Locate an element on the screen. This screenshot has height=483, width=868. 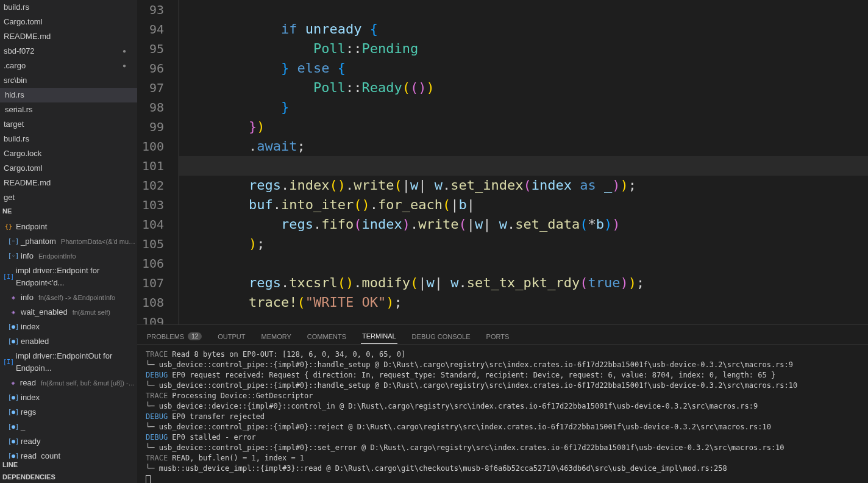
outline-item: ◈wait_enabledfn(&mut self) is located at coordinates (68, 312).